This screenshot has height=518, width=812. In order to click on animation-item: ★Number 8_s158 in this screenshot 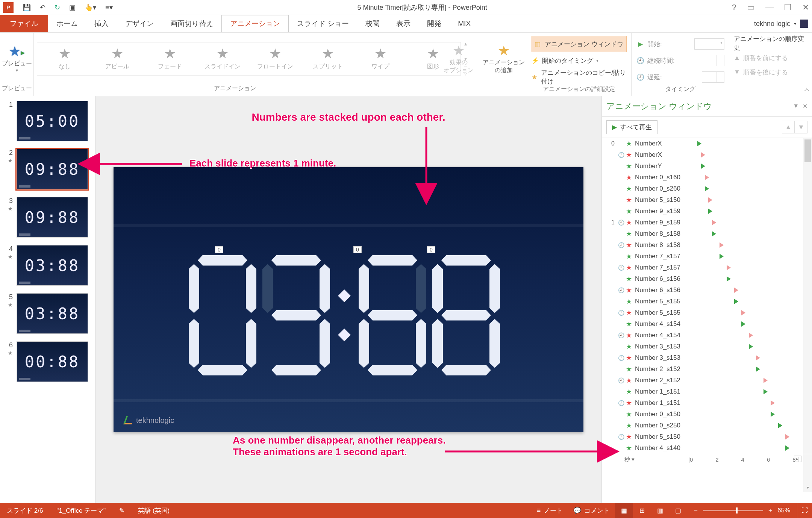, I will do `click(707, 234)`.